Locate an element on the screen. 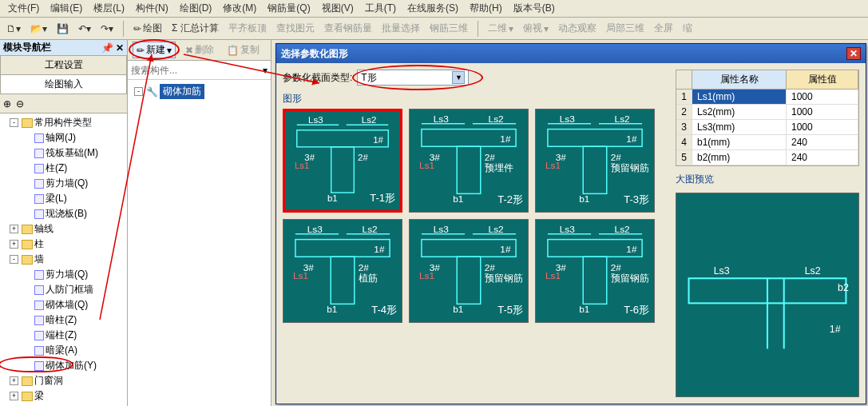 The image size is (868, 406). shape-option: Ls3Ls21#2#3#b1Ls1预留钢筋T-6形 is located at coordinates (595, 271).